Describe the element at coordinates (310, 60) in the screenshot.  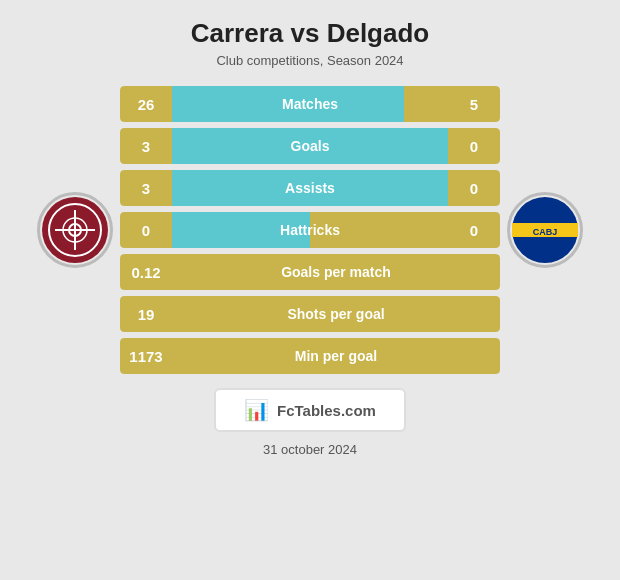
I see `page-subtitle: Club competitions, Season 2024` at that location.